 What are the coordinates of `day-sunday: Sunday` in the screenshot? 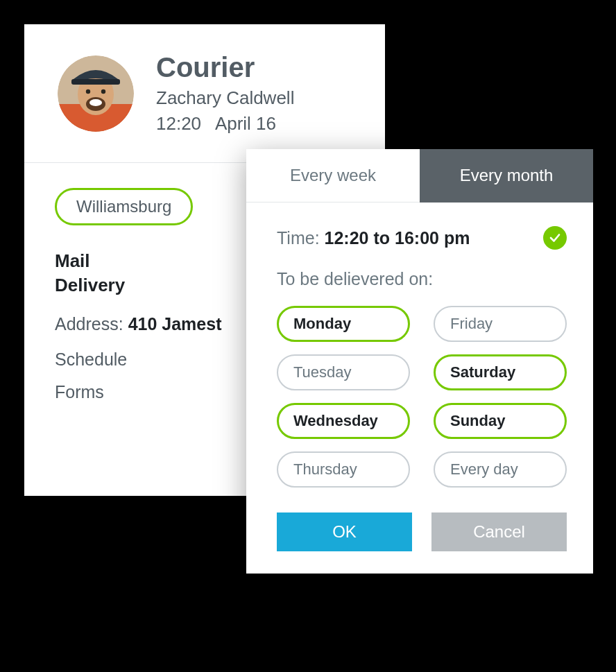 It's located at (500, 421).